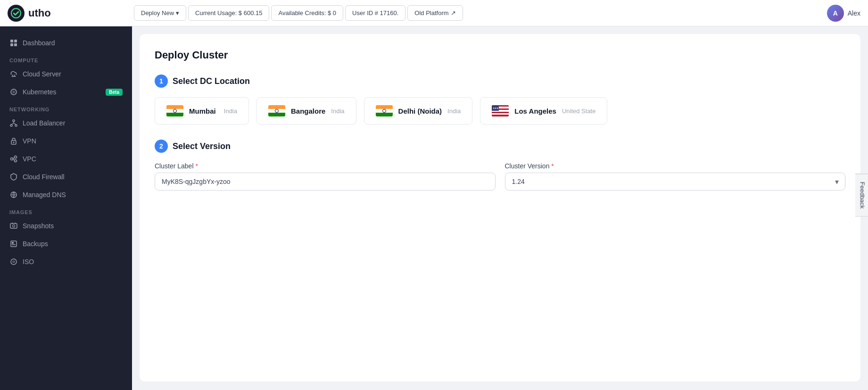 This screenshot has width=868, height=390. Describe the element at coordinates (14, 43) in the screenshot. I see `dashboard-icon` at that location.